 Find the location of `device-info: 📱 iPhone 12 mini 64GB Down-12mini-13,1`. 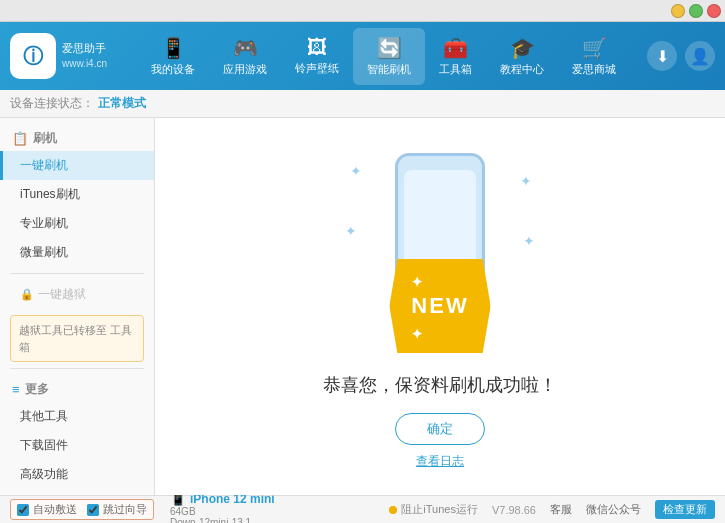

device-info: 📱 iPhone 12 mini 64GB Down-12mini-13,1 is located at coordinates (222, 507).